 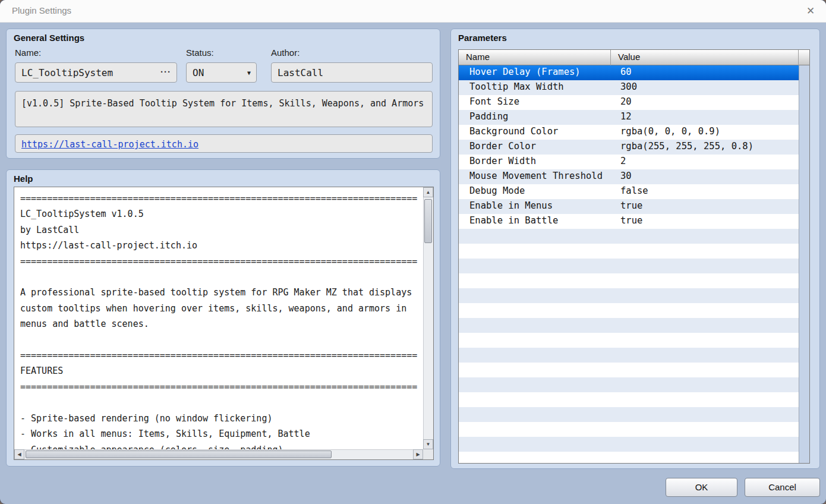 I want to click on plugin-link-box: https://last-call-project.itch.io, so click(x=223, y=144).